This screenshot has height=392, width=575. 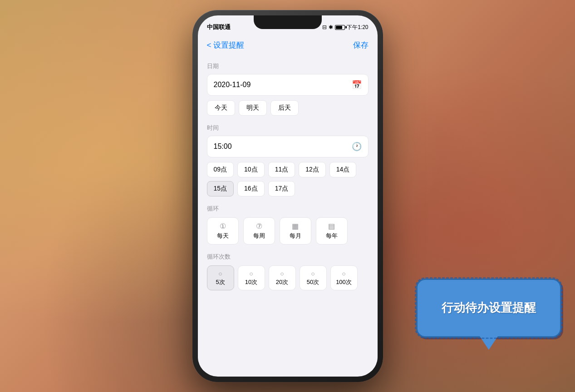 I want to click on cycle-section: 循环 ① 每天 ⑦ 每周 ▦ 每月, so click(x=288, y=225).